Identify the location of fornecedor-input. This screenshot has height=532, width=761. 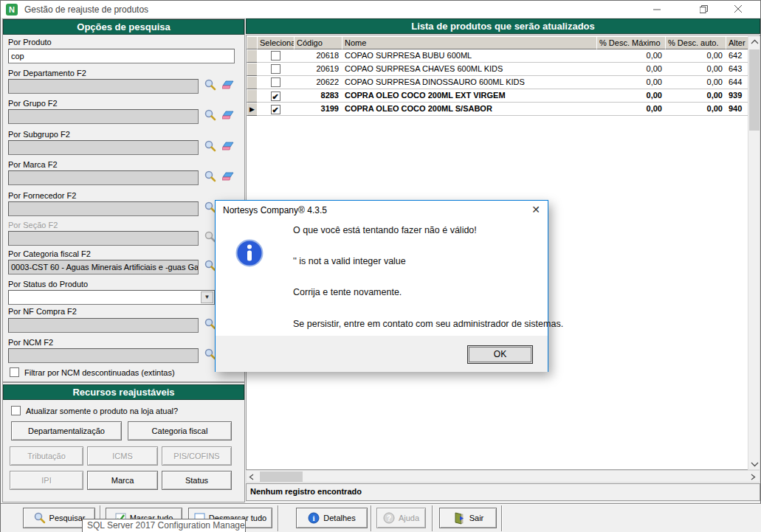
(103, 209).